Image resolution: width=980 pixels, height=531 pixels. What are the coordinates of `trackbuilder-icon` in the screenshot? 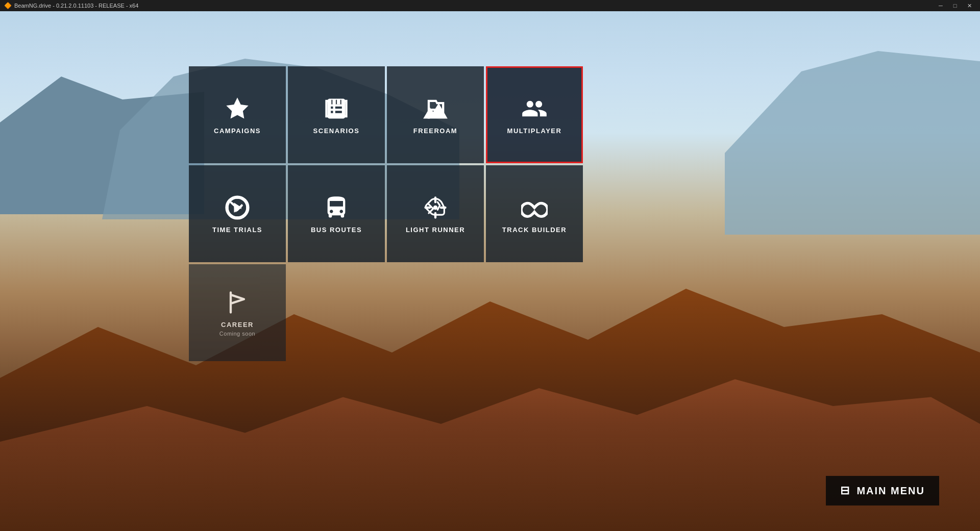 It's located at (534, 208).